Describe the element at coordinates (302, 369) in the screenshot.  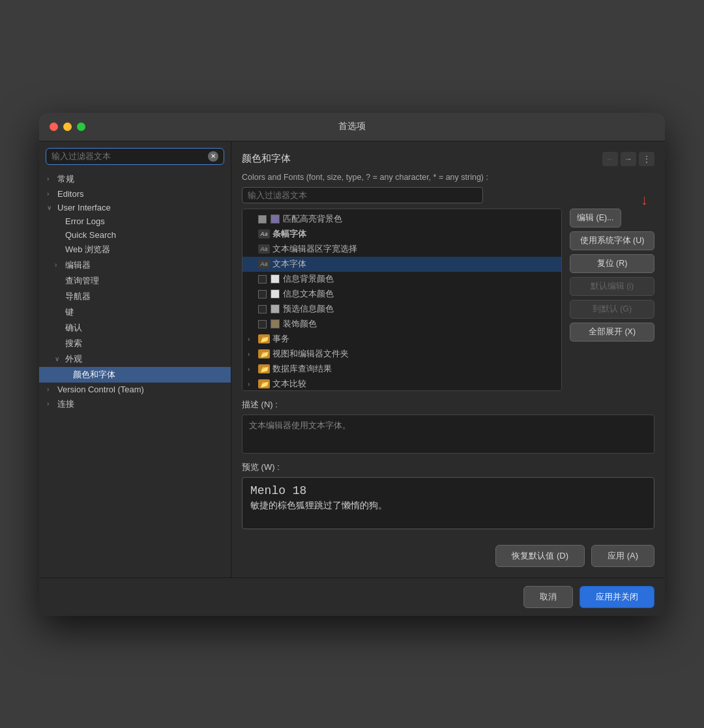
I see `item-label: 数据库查询结果` at that location.